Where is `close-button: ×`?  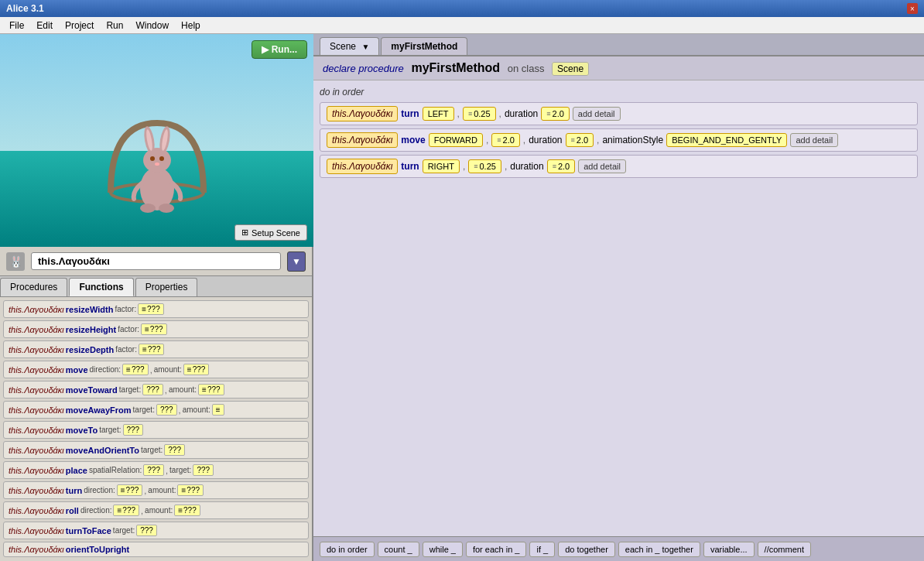
close-button: × is located at coordinates (912, 9).